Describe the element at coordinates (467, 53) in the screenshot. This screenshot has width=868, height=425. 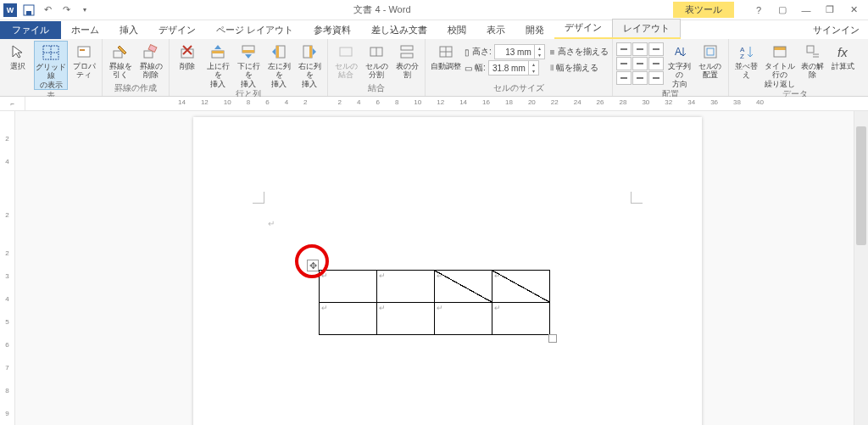
I see `height-icon: ▯` at that location.